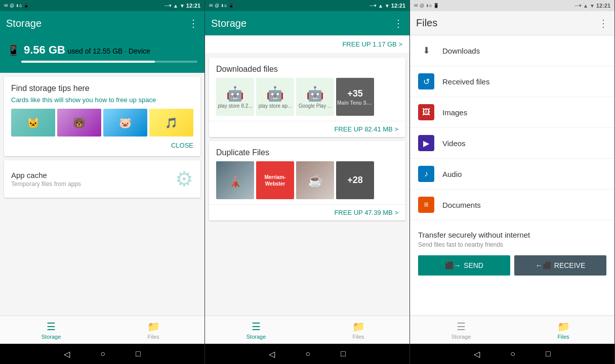  What do you see at coordinates (103, 354) in the screenshot?
I see `home-btn-1: ○` at bounding box center [103, 354].